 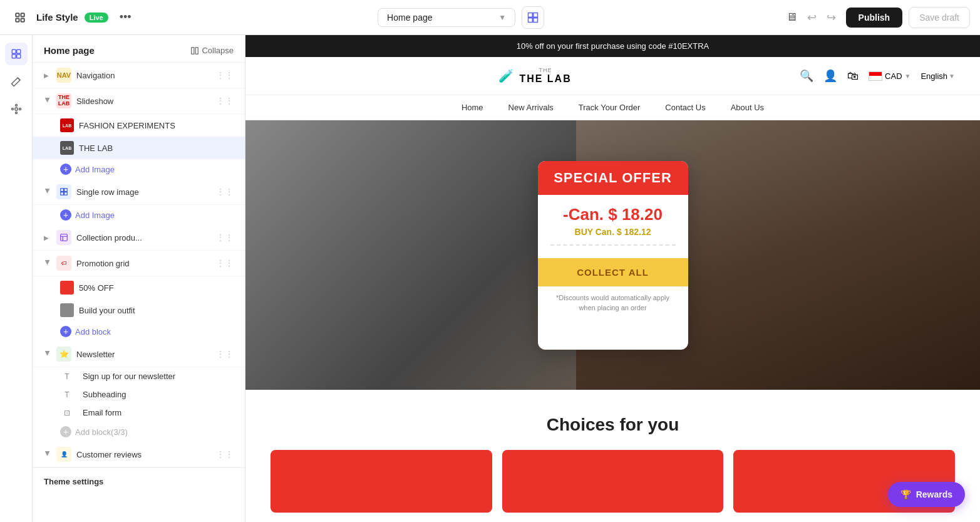 What do you see at coordinates (139, 75) in the screenshot?
I see `section-row-navigation: ▶ NAV Navigation ⋮⋮` at bounding box center [139, 75].